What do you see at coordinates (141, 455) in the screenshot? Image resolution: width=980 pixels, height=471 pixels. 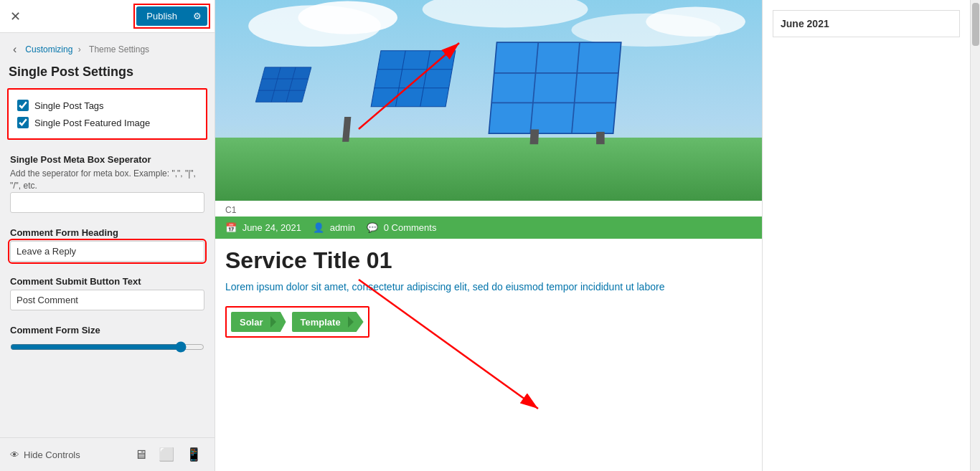 I see `desktop-icon: 🖥` at bounding box center [141, 455].